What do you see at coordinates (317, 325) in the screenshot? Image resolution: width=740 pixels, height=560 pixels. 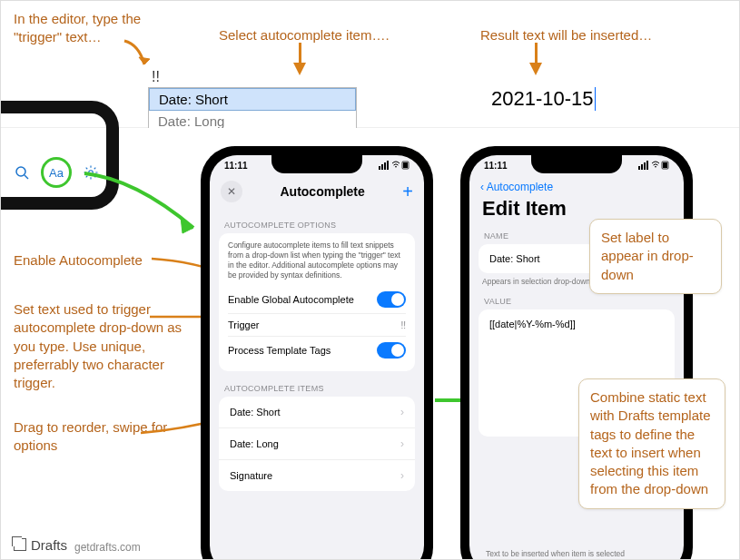 I see `row-trigger: Trigger !!` at bounding box center [317, 325].